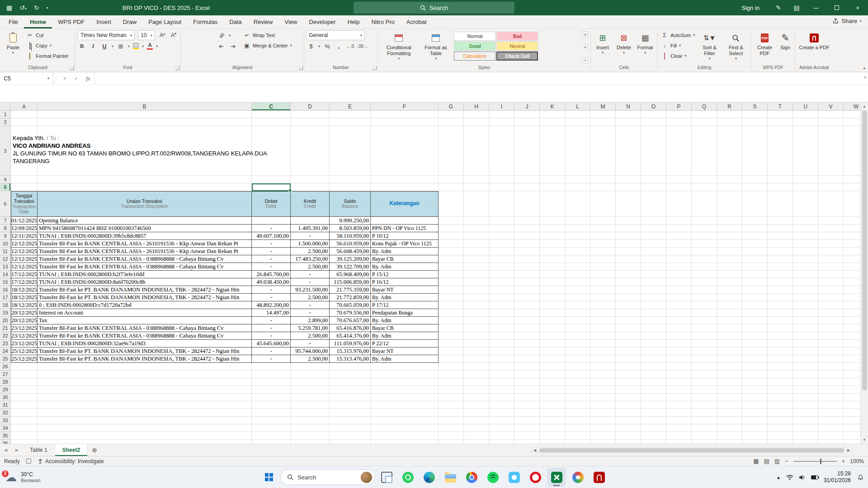 The width and height of the screenshot is (868, 488). I want to click on cell-C17: -, so click(271, 297).